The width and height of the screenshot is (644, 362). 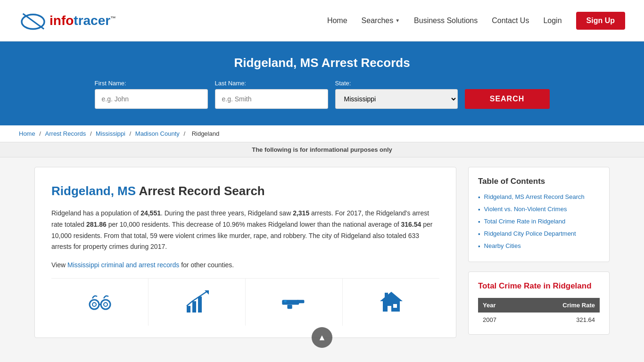 What do you see at coordinates (157, 134) in the screenshot?
I see `breadcrumb-madison-county: Madison County` at bounding box center [157, 134].